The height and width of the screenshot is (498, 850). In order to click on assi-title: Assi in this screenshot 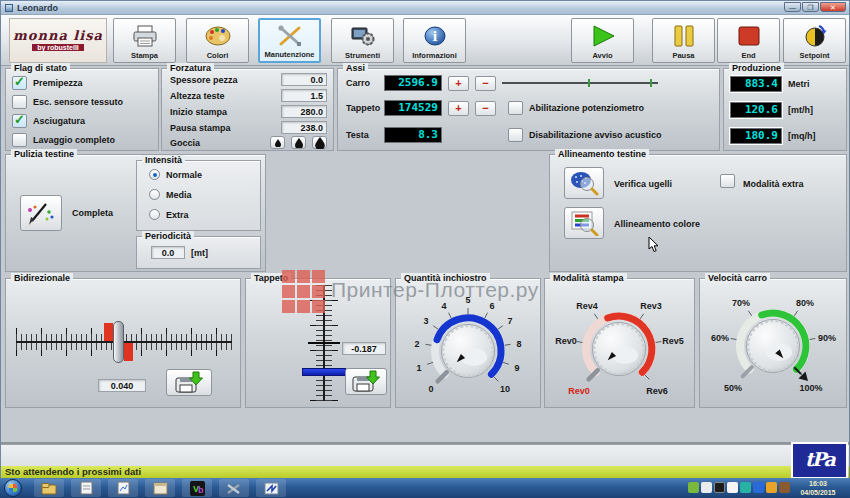, I will do `click(356, 68)`.